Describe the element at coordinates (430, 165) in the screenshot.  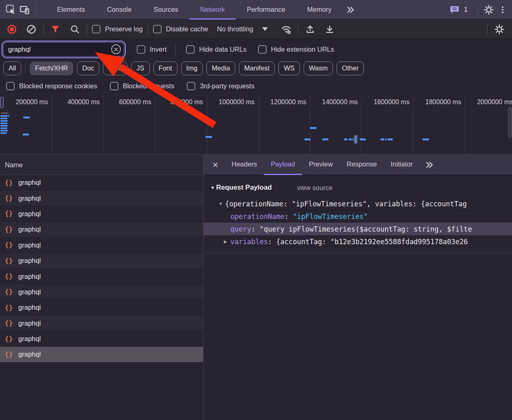
I see `more-detail-tabs-icon` at that location.